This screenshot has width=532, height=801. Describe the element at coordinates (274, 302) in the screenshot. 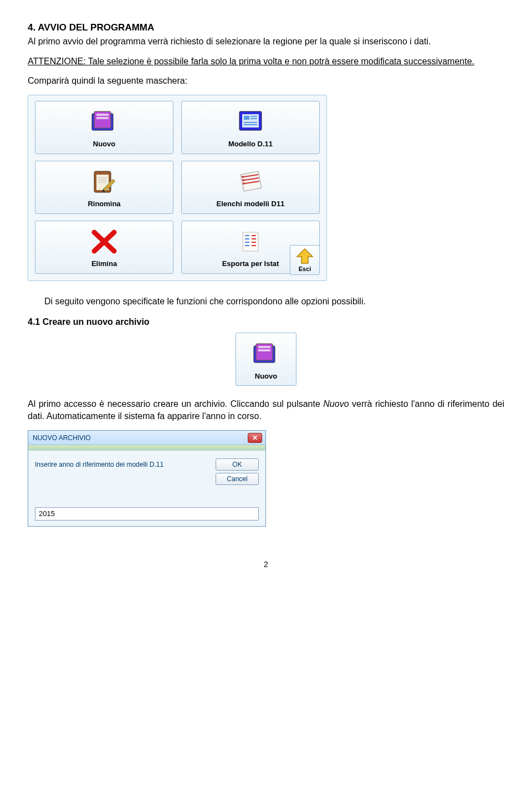

I see `paragraph-functions: Di seguito vengono specificate le funzio…` at that location.